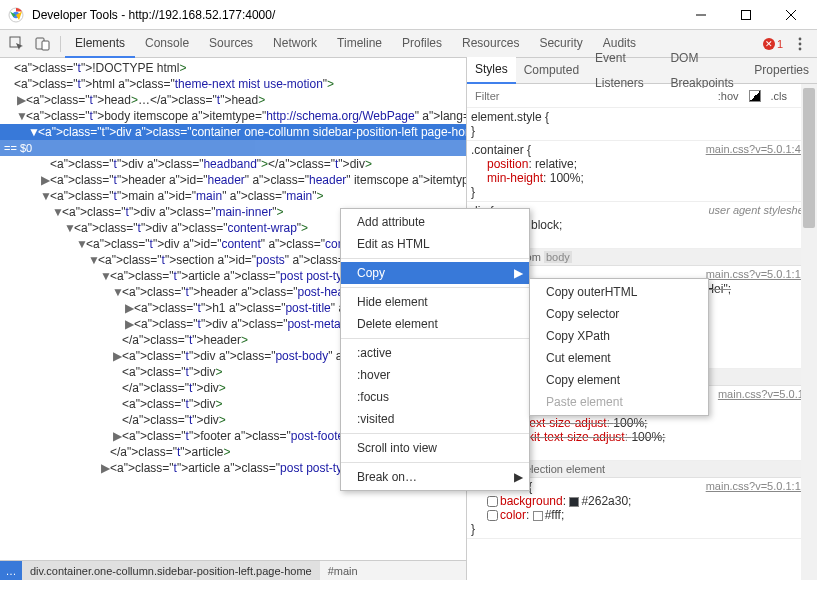 The image size is (817, 600). I want to click on menu-item-copy-outerhtml: Copy outerHTML, so click(619, 292).